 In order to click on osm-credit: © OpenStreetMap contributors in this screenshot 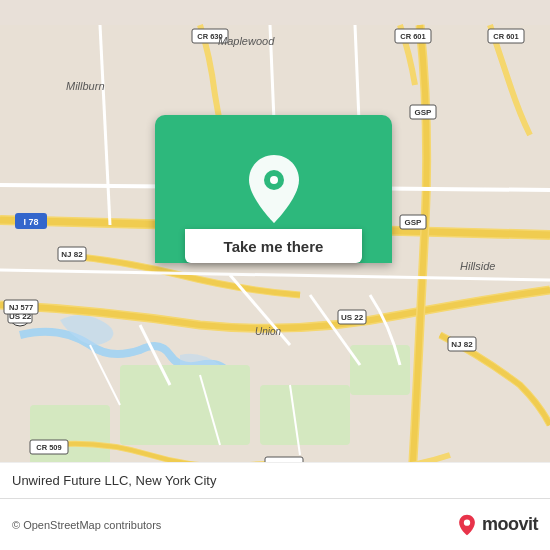, I will do `click(234, 525)`.